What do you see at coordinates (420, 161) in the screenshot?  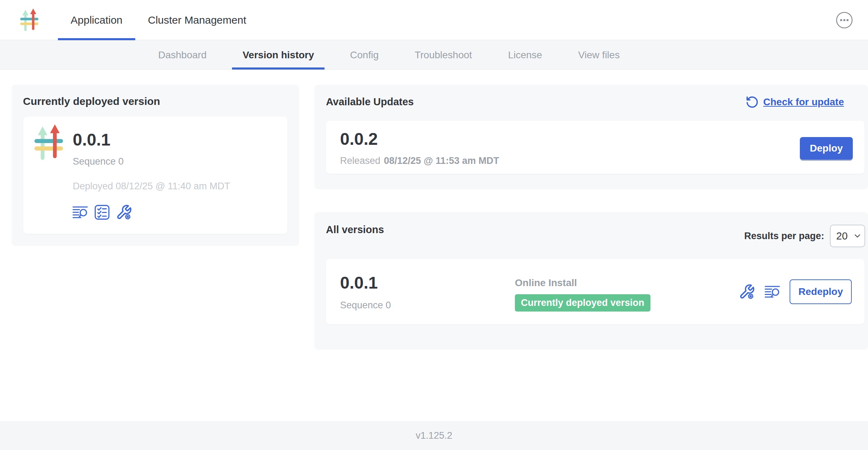 I see `update-released-line: Released08/12/25 @ 11:53 am MDT` at bounding box center [420, 161].